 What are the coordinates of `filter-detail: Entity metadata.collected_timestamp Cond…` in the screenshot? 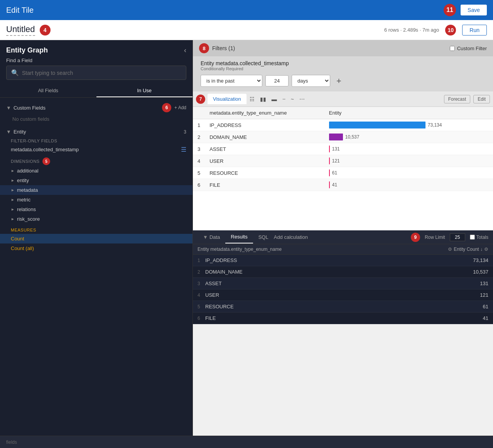 It's located at (343, 74).